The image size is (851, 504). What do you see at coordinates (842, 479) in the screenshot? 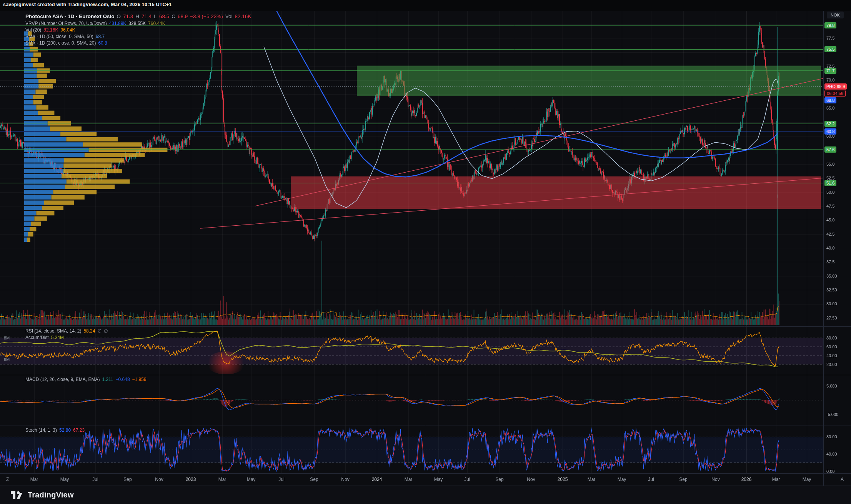
I see `autoscale-button: A` at bounding box center [842, 479].